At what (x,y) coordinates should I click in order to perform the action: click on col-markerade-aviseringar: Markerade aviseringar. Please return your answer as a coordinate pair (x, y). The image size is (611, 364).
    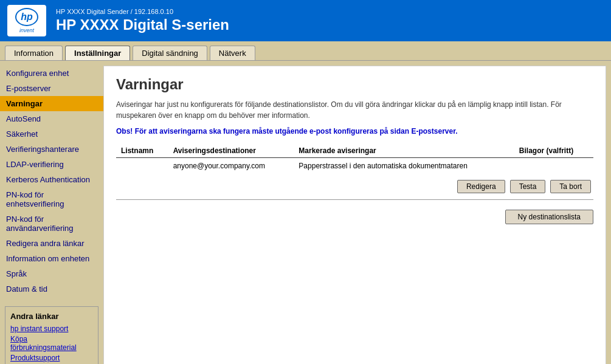
    Looking at the image, I should click on (404, 151).